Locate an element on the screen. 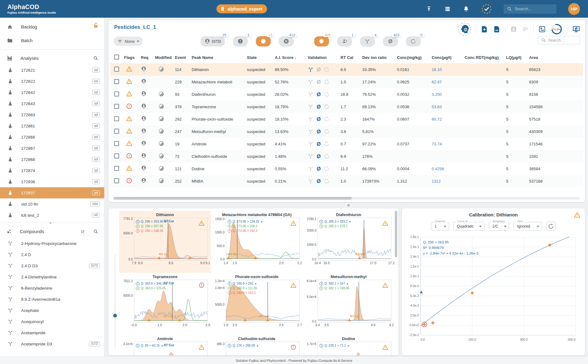 The height and width of the screenshot is (364, 588). conc-ugl-link: 3.250 is located at coordinates (448, 94).